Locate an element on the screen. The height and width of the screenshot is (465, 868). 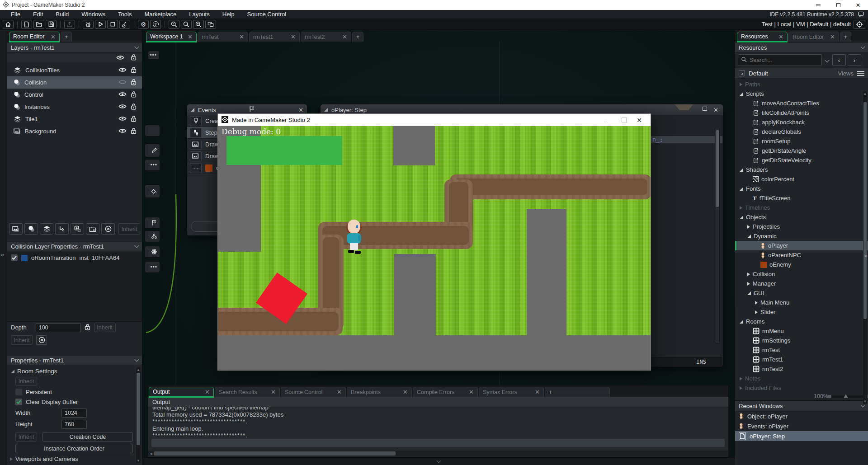
game-options-button: ⚙ is located at coordinates (143, 24).